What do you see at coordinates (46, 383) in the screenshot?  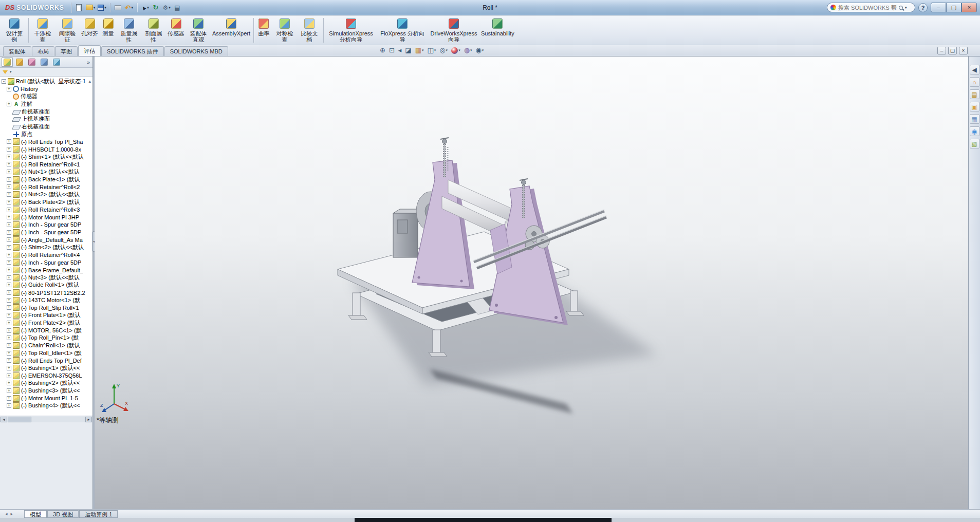 I see `tree-item: +(-) Bushing<2> (默认<<` at bounding box center [46, 383].